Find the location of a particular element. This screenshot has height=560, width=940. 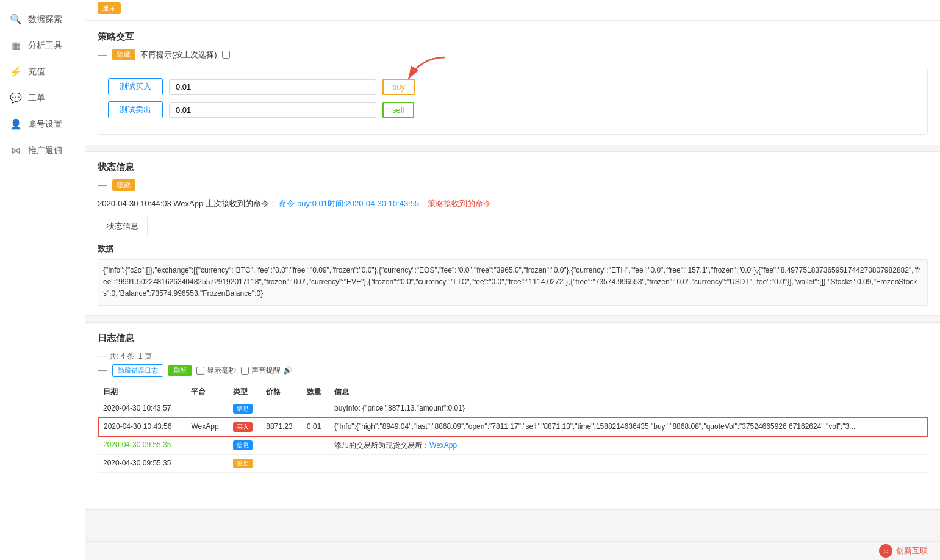

sell-form-row: 测试卖出 sell is located at coordinates (512, 110).